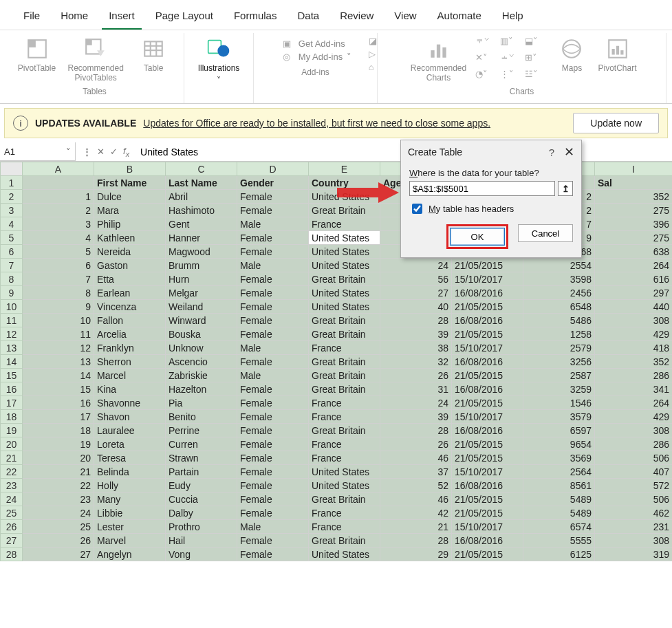 The width and height of the screenshot is (672, 628). I want to click on row-header: 2, so click(12, 197).